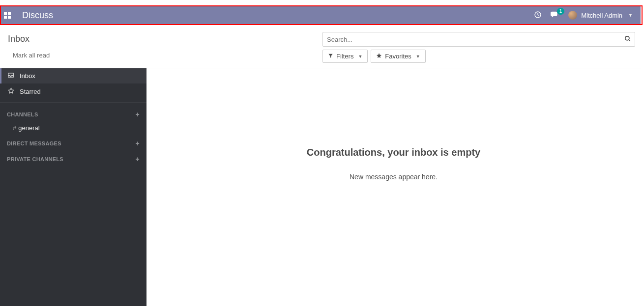  Describe the element at coordinates (73, 128) in the screenshot. I see `sidebar-channel-general: #general` at that location.